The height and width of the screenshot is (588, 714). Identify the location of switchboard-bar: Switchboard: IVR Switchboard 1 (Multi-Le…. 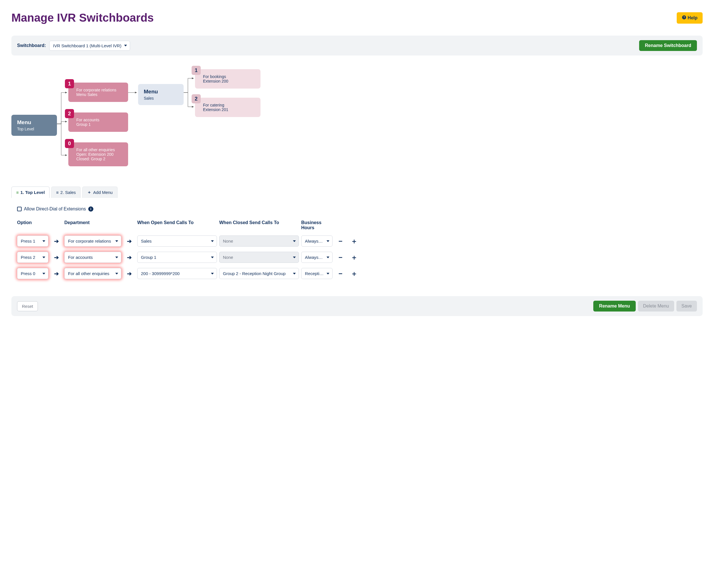
(357, 45).